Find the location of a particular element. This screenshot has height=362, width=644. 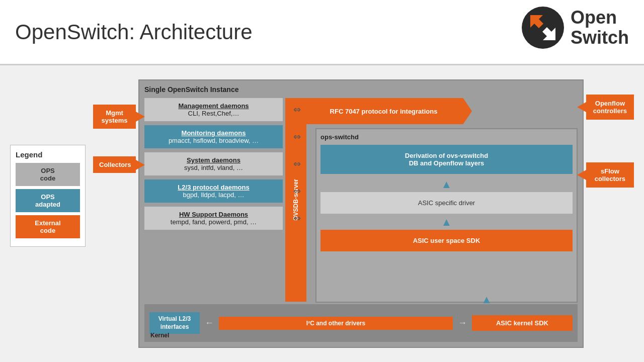

up-arrow-1: ▲ is located at coordinates (447, 185).